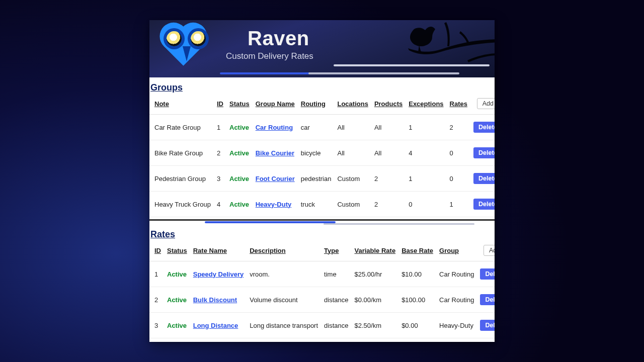  I want to click on table-row: 1ActiveSpeedy Deliveryvroom.time$25.00/h…, so click(322, 275).